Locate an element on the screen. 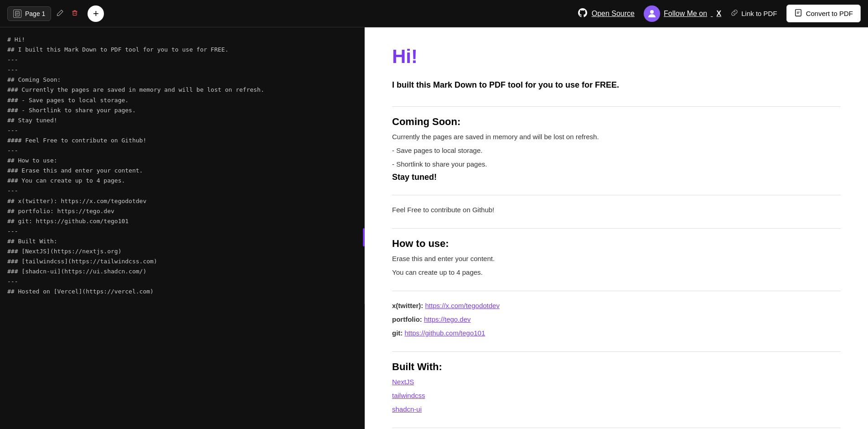 This screenshot has width=868, height=429. header-left: Page 1 + is located at coordinates (56, 14).